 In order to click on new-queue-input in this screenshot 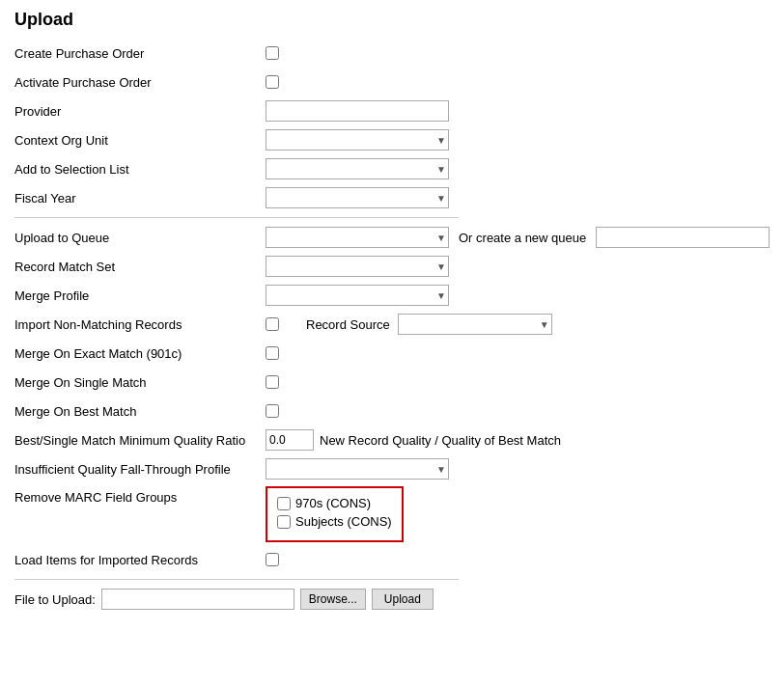, I will do `click(683, 237)`.